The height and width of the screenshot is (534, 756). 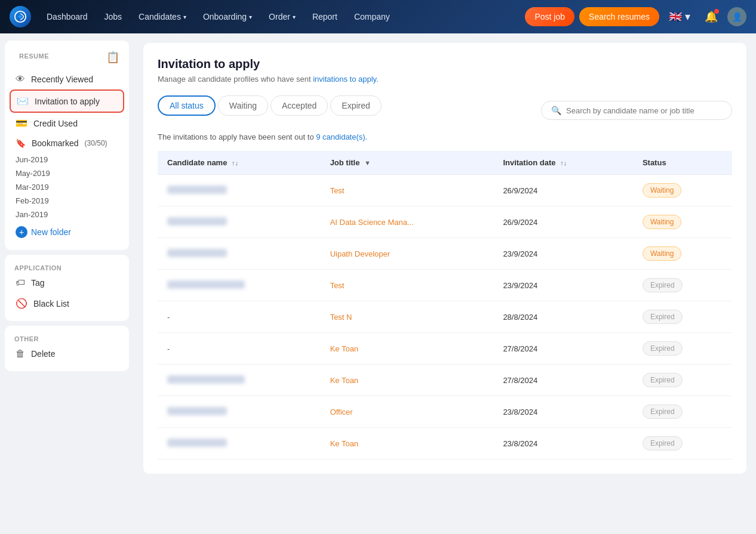 What do you see at coordinates (445, 64) in the screenshot?
I see `page-title: Invitation to apply` at bounding box center [445, 64].